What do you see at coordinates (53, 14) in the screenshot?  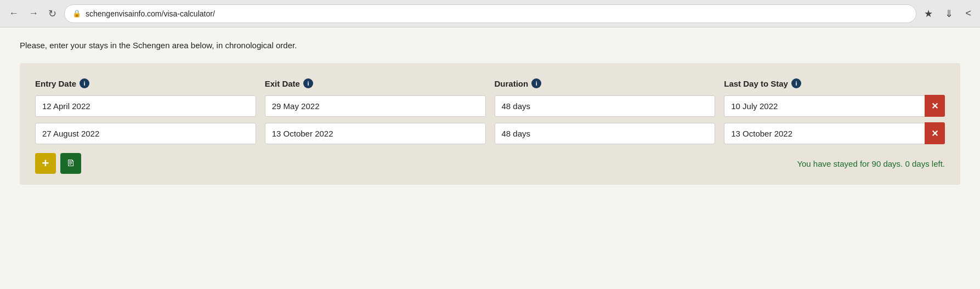 I see `reload-button: ↻` at bounding box center [53, 14].